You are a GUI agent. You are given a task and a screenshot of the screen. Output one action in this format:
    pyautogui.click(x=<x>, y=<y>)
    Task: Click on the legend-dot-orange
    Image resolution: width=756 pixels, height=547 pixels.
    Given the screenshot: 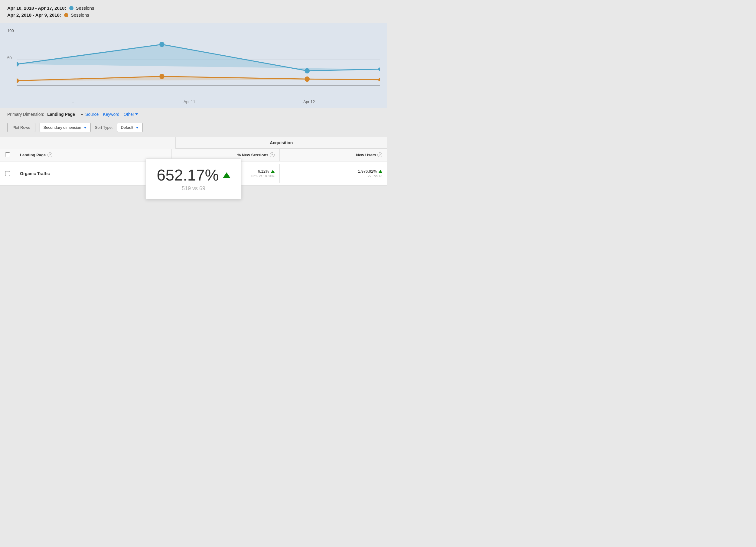 What is the action you would take?
    pyautogui.click(x=66, y=15)
    